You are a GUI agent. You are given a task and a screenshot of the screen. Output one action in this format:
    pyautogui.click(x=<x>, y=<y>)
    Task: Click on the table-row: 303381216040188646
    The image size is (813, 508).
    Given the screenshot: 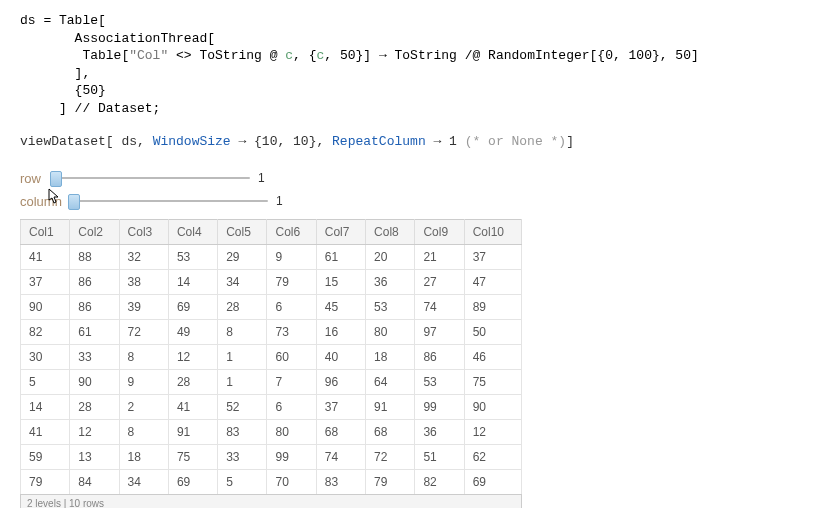 What is the action you would take?
    pyautogui.click(x=272, y=356)
    